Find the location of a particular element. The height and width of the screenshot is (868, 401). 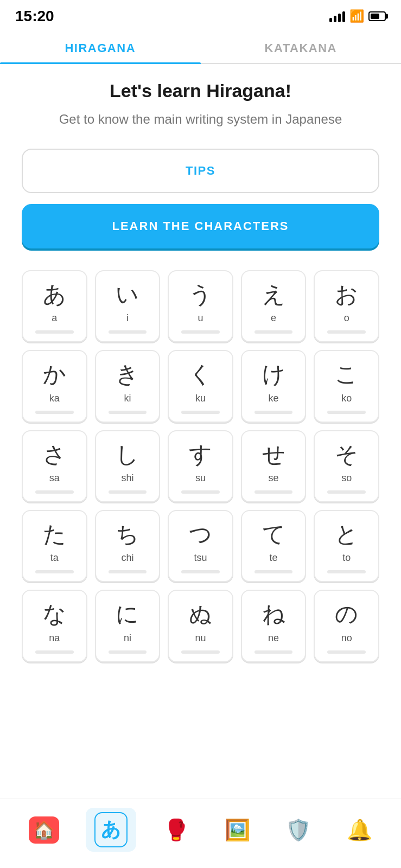

char-japanese: く is located at coordinates (201, 374).